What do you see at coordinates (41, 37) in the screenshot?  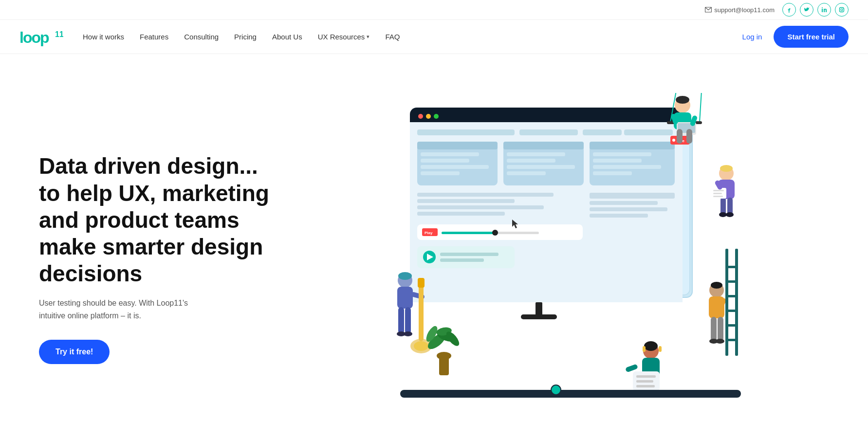 I see `logo-svg: loop 11` at bounding box center [41, 37].